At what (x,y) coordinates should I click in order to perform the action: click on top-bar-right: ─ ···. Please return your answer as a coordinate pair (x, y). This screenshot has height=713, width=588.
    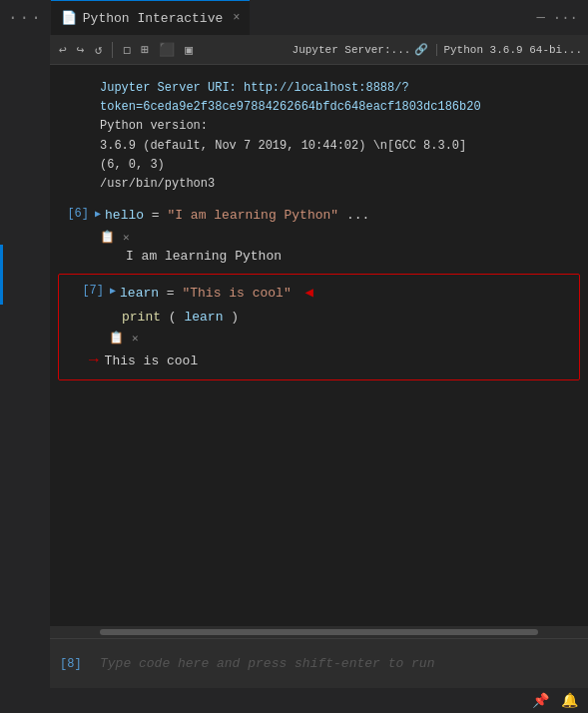
    Looking at the image, I should click on (562, 18).